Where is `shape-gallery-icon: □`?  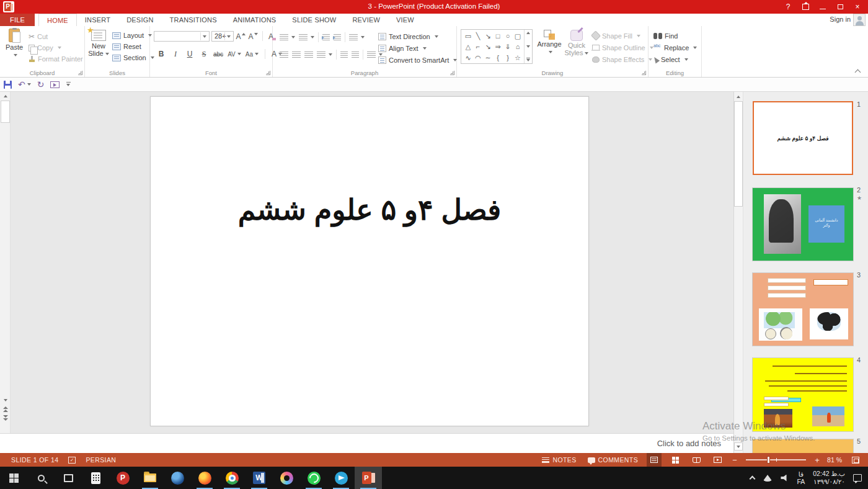 shape-gallery-icon: □ is located at coordinates (498, 36).